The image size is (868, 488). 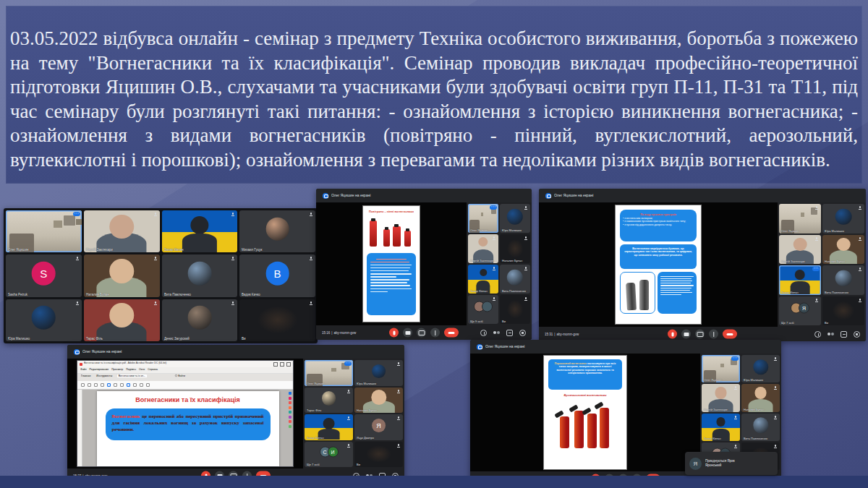 I want to click on meet-screenshot-powder-co2: Олег Яцишин на екрані Порошковий вогнега…, so click(x=626, y=413).